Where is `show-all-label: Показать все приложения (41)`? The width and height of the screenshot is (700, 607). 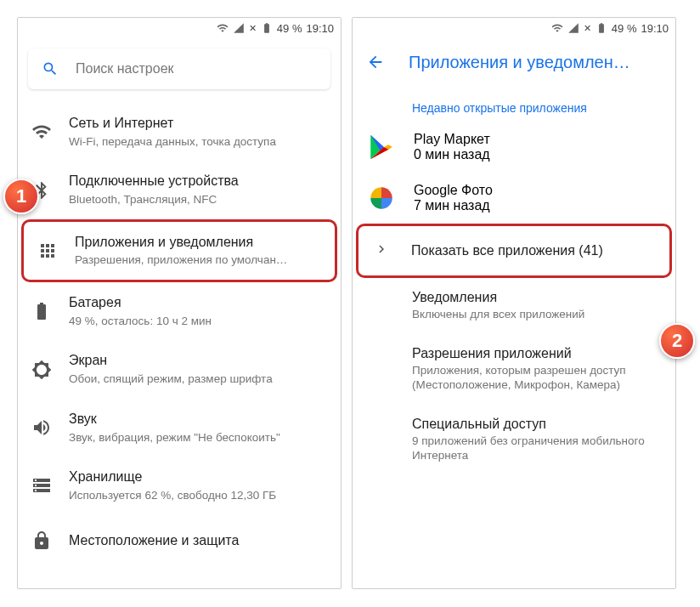 show-all-label: Показать все приложения (41) is located at coordinates (507, 251).